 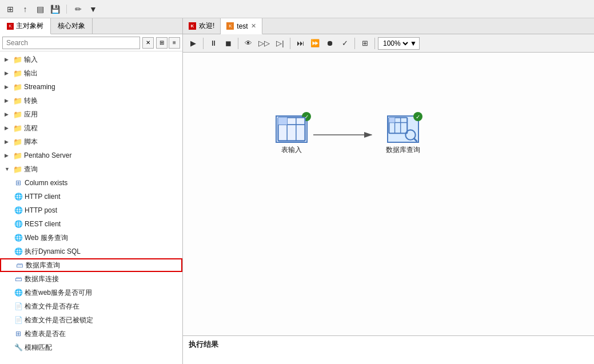 What do you see at coordinates (315, 43) in the screenshot?
I see `toolbar-skip2-btn: ⏩` at bounding box center [315, 43].